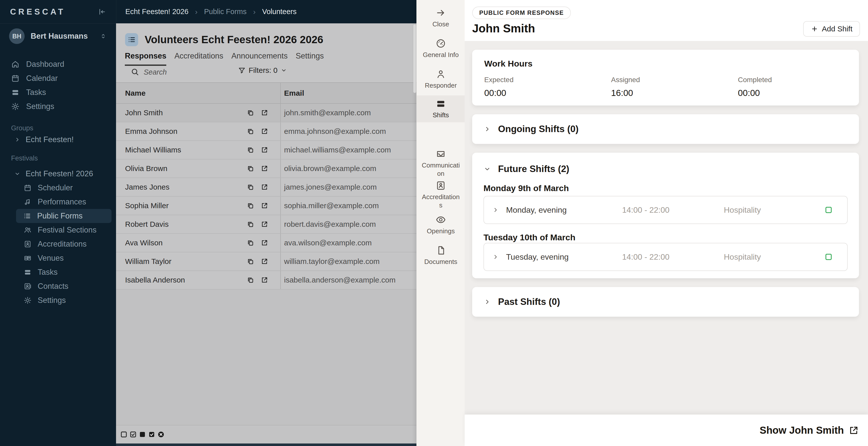  I want to click on sidebar-item-settings: Settings, so click(58, 106).